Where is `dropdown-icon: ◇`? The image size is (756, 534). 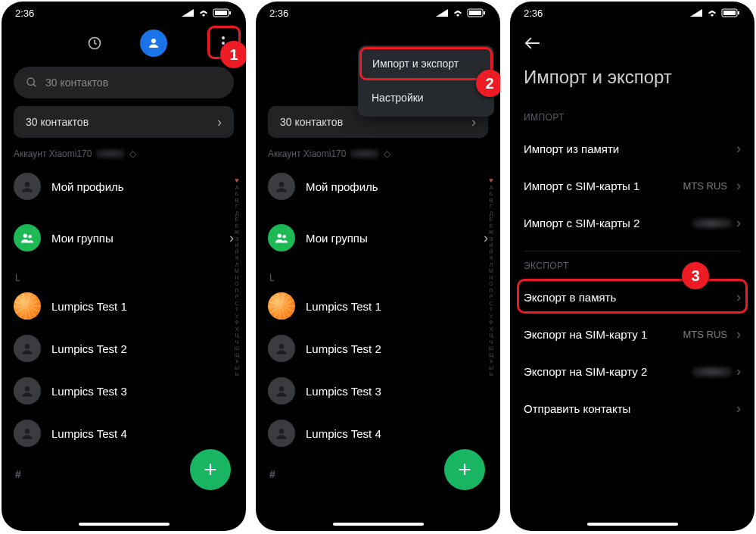
dropdown-icon: ◇ is located at coordinates (133, 154).